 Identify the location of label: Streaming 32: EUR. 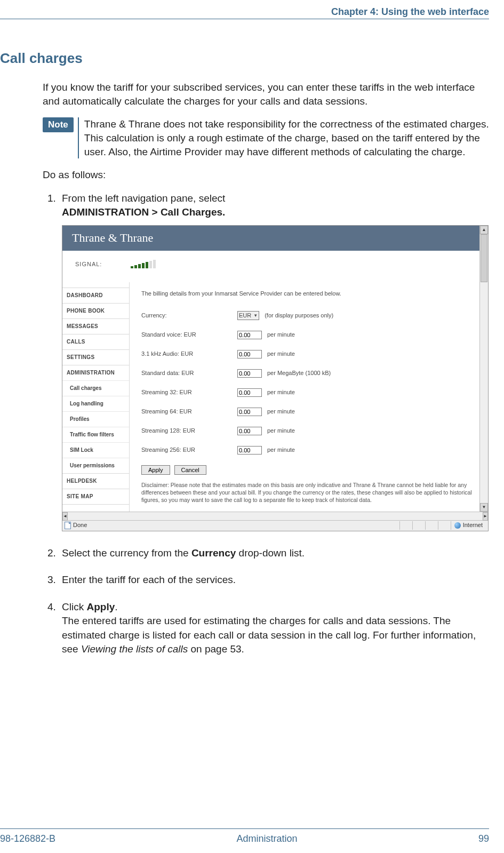
(187, 393).